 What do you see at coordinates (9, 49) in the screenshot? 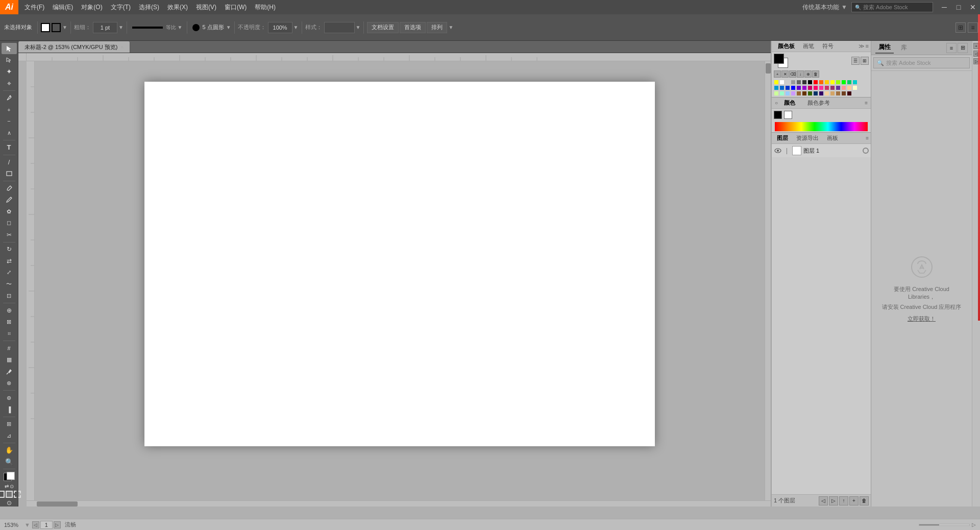
I see `selection-tool` at bounding box center [9, 49].